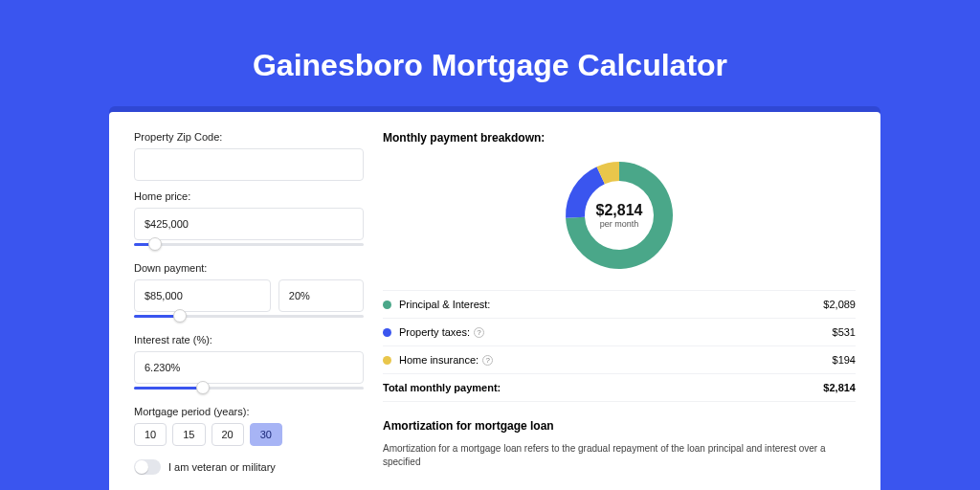 This screenshot has height=490, width=980. What do you see at coordinates (249, 426) in the screenshot?
I see `period-block: Mortgage period (years): 10152030` at bounding box center [249, 426].